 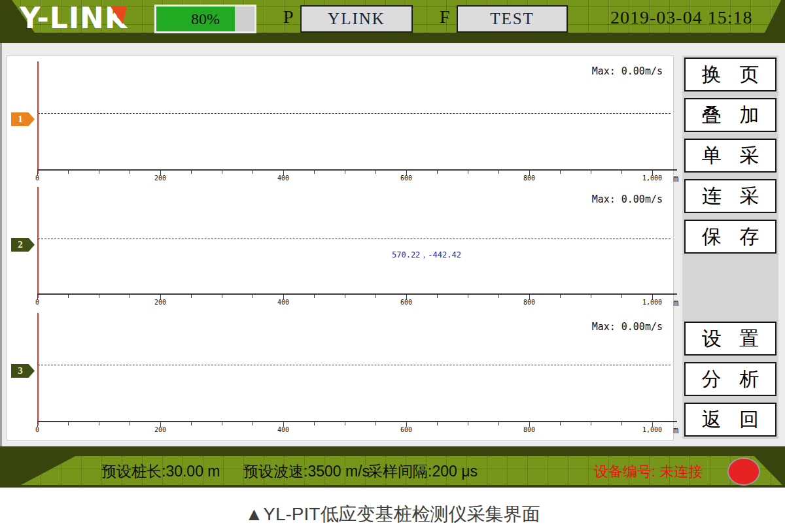 What do you see at coordinates (392, 467) in the screenshot?
I see `status-bar: 预设桩长:30.00 m 预设波速:3500 m/s 采样间隔:200 μs 设…` at bounding box center [392, 467].